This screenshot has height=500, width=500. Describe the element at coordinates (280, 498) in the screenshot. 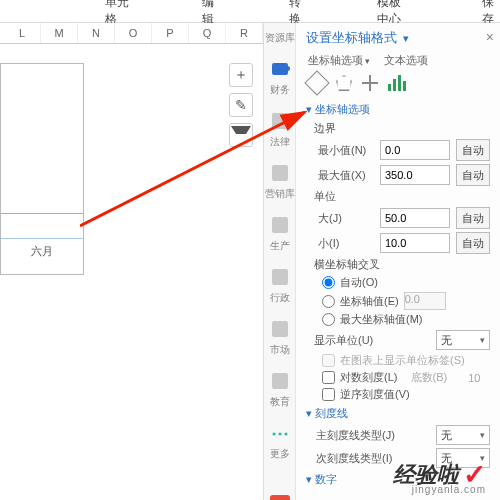

I see `red-envelope-icon` at that location.